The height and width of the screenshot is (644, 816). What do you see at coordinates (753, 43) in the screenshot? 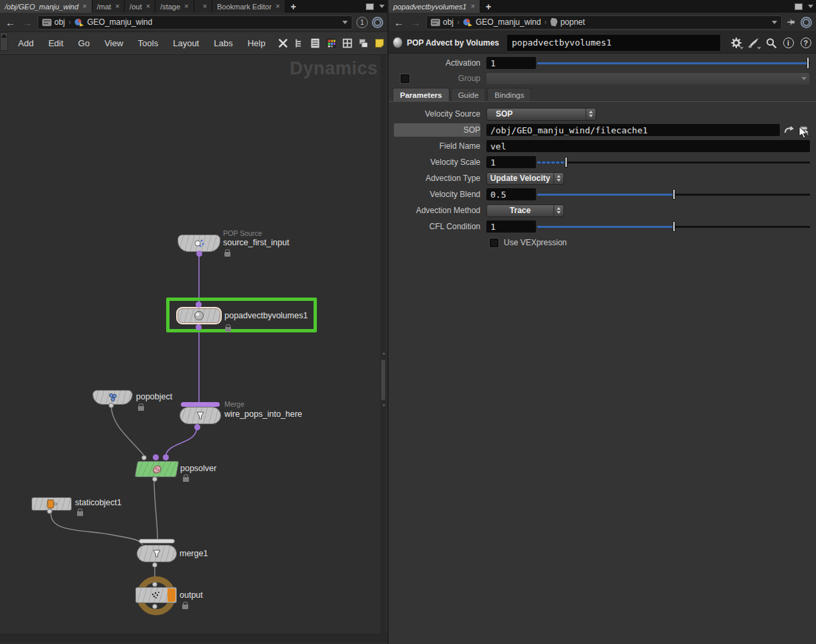
I see `brush-icon` at bounding box center [753, 43].